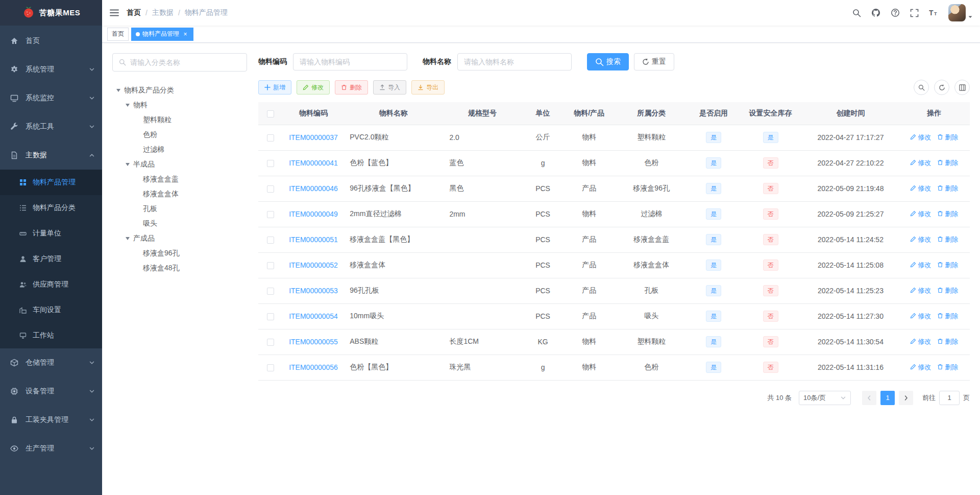 The width and height of the screenshot is (980, 495). What do you see at coordinates (961, 13) in the screenshot?
I see `user-menu` at bounding box center [961, 13].